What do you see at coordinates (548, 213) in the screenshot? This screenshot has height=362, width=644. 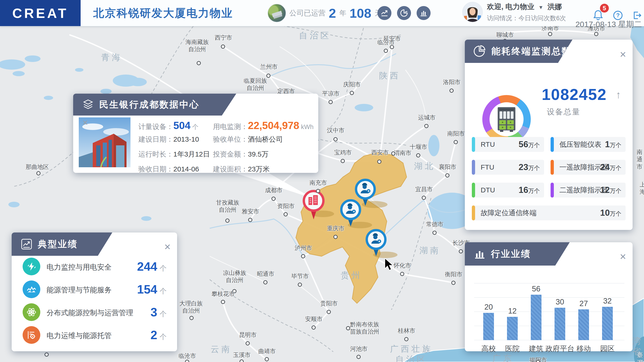 I see `legend-item: 故障定位通信终端10万个` at bounding box center [548, 213].